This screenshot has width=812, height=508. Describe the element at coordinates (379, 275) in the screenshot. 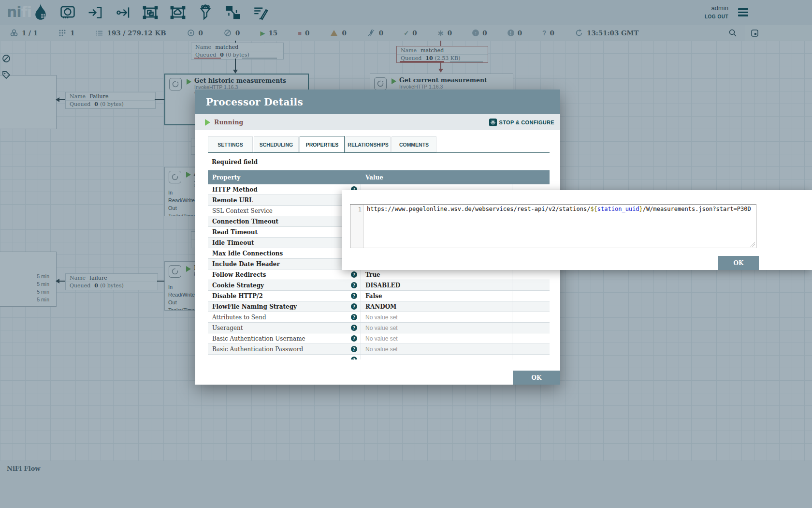

I see `table-row: Follow Redirects? True` at that location.